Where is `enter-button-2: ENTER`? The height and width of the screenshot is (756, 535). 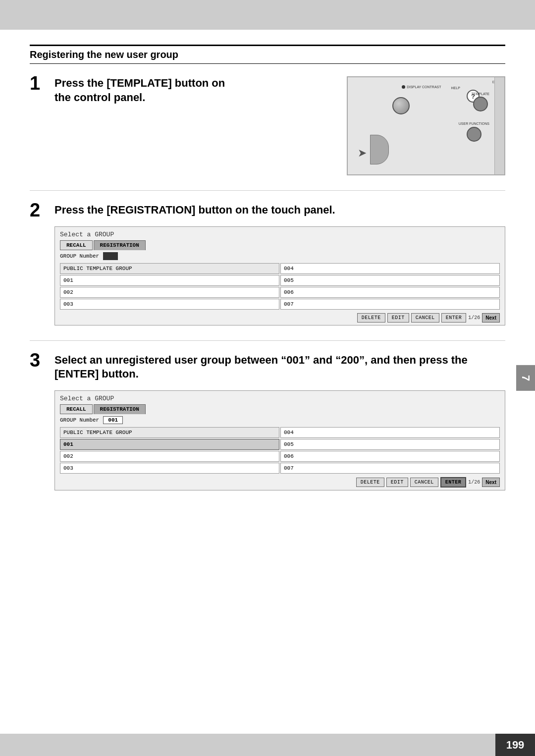
enter-button-2: ENTER is located at coordinates (454, 483).